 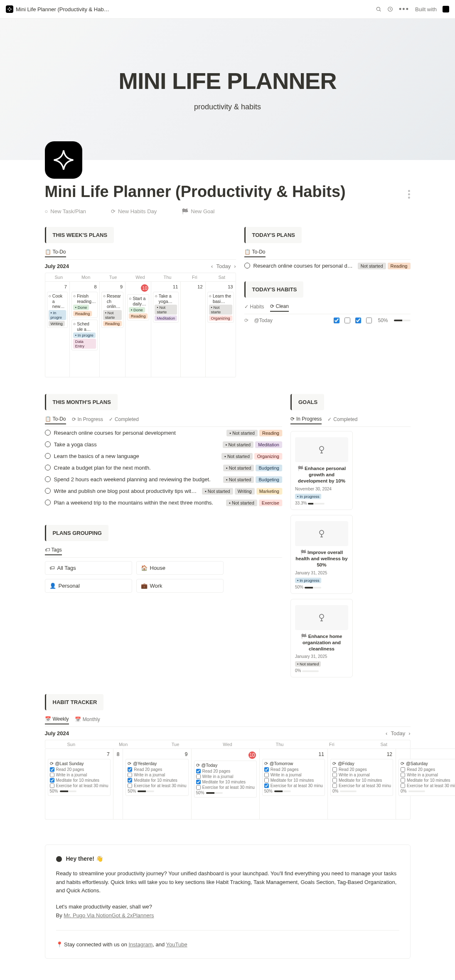 I want to click on month-plan-item: Write and publish one blog post about pr…, so click(x=164, y=491).